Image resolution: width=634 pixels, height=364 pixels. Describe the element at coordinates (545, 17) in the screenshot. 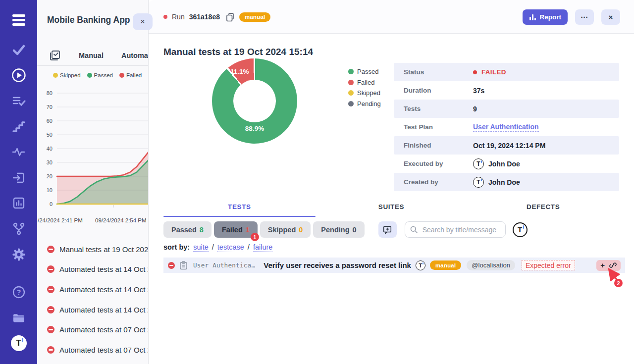

I see `report-button: Report` at that location.